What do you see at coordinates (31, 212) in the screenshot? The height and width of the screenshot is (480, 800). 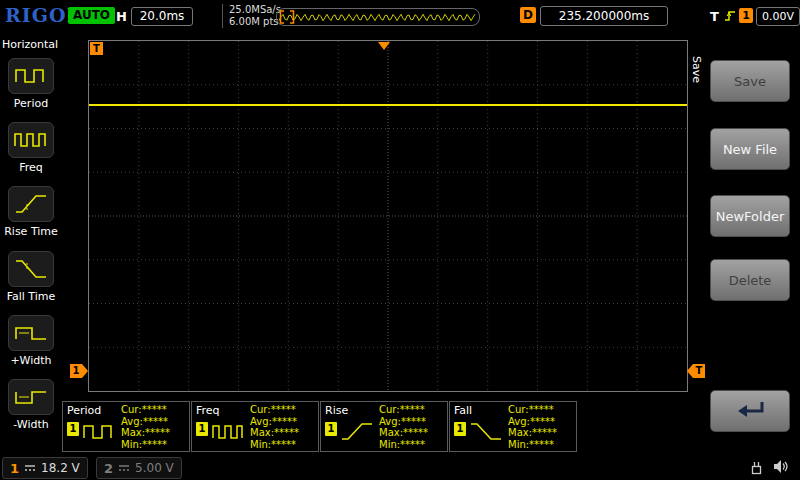 I see `menu-item-rise-time: Rise Time` at bounding box center [31, 212].